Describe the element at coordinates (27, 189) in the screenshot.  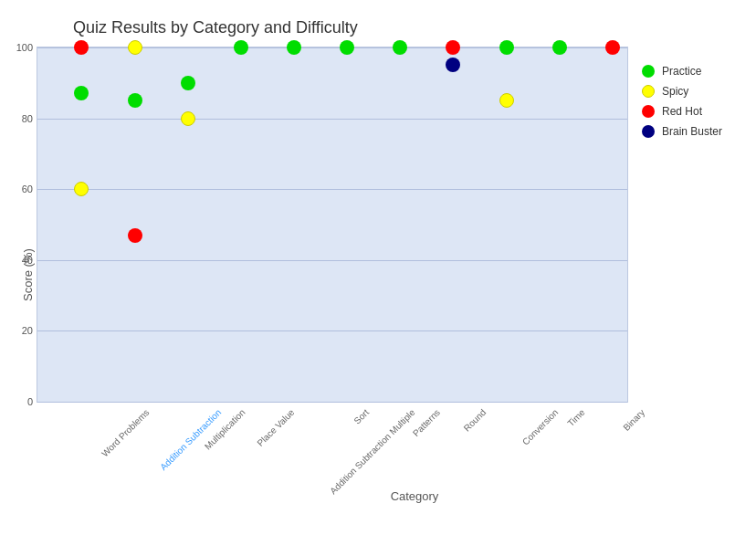
I see `y-tick-label: 60` at that location.